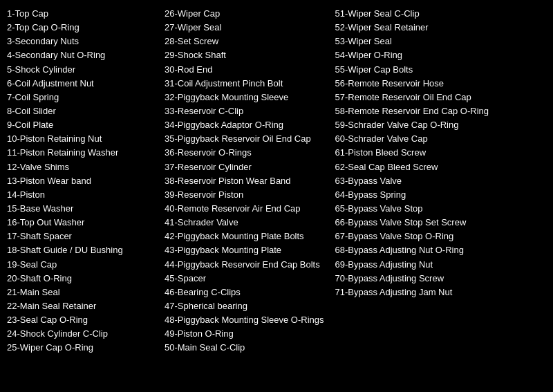 The height and width of the screenshot is (392, 553). Describe the element at coordinates (415, 70) in the screenshot. I see `list-item: 55-Wiper Cap Bolts` at that location.